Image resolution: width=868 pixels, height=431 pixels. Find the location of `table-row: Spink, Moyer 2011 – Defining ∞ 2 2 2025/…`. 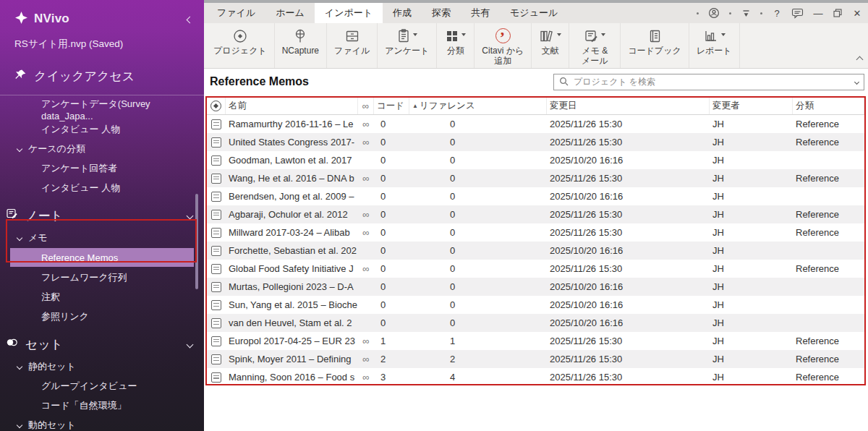

table-row: Spink, Moyer 2011 – Defining ∞ 2 2 2025/… is located at coordinates (535, 359).